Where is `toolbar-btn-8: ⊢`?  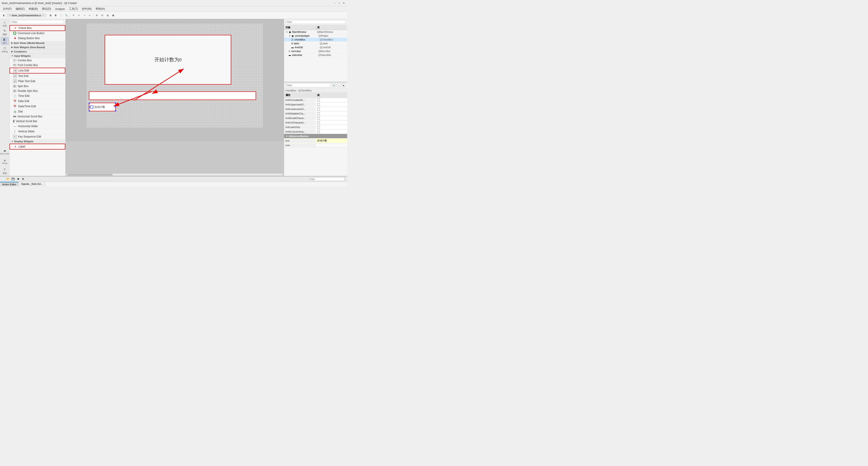 toolbar-btn-8: ⊢ is located at coordinates (90, 16).